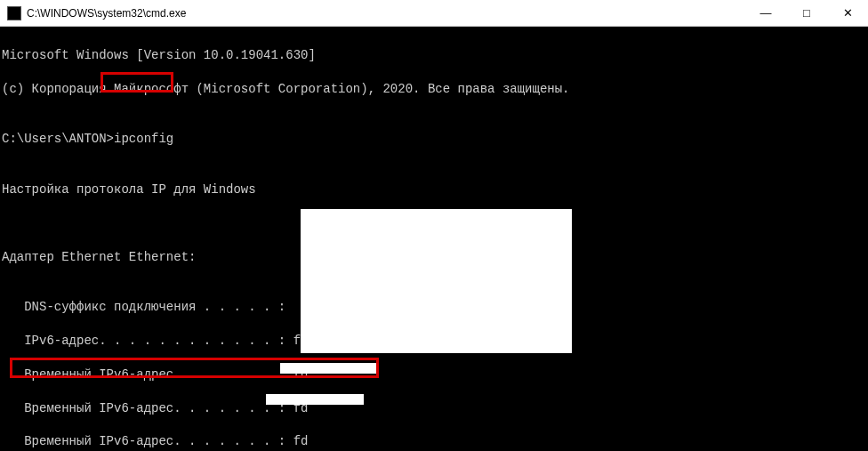 The image size is (868, 451). What do you see at coordinates (434, 139) in the screenshot?
I see `prompt-line: C:\Users\ANTON>ipconfig` at bounding box center [434, 139].